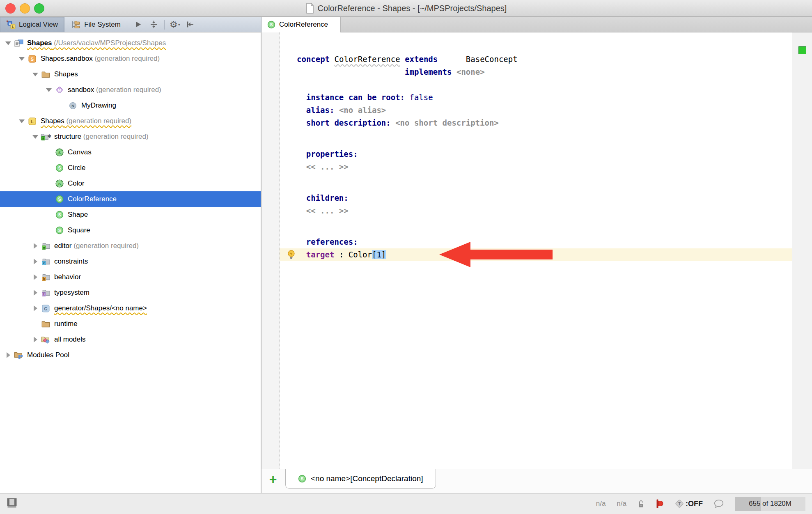  I want to click on code-cell: extends, so click(421, 59).